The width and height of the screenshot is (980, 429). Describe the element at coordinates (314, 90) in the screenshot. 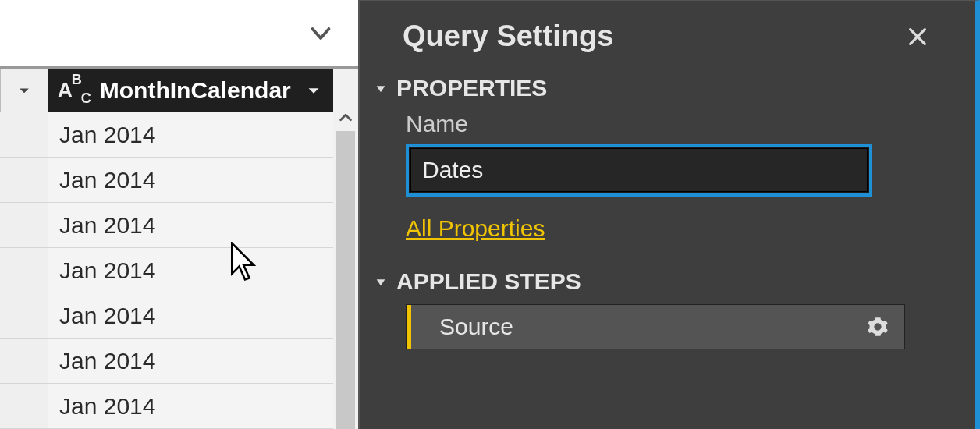

I see `column-filter-icon` at that location.